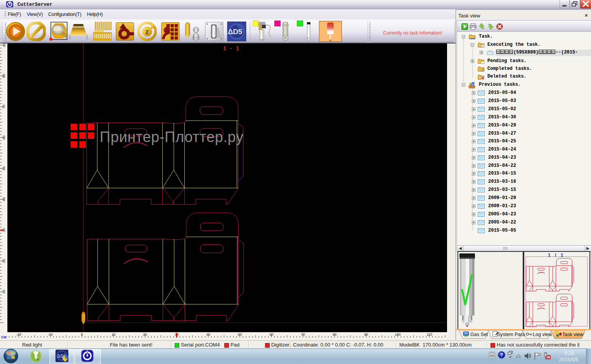 The image size is (591, 364). What do you see at coordinates (147, 32) in the screenshot?
I see `svg-text: z` at bounding box center [147, 32].